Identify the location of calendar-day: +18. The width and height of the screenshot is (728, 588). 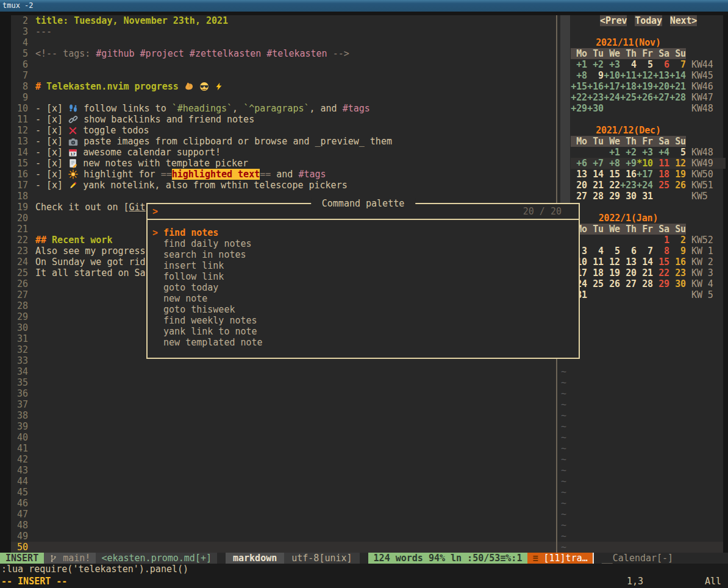
(628, 87).